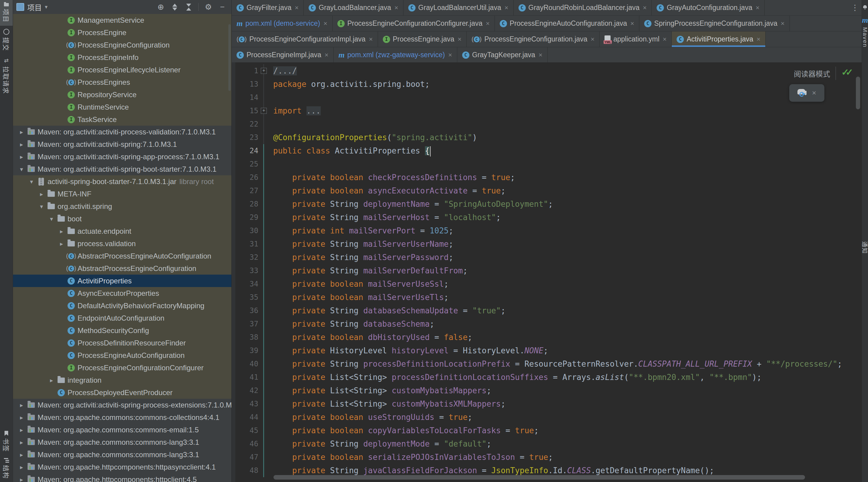 This screenshot has height=482, width=868. I want to click on editor-tab: CGrayRoundRobinLoadBalancer.java×, so click(583, 8).